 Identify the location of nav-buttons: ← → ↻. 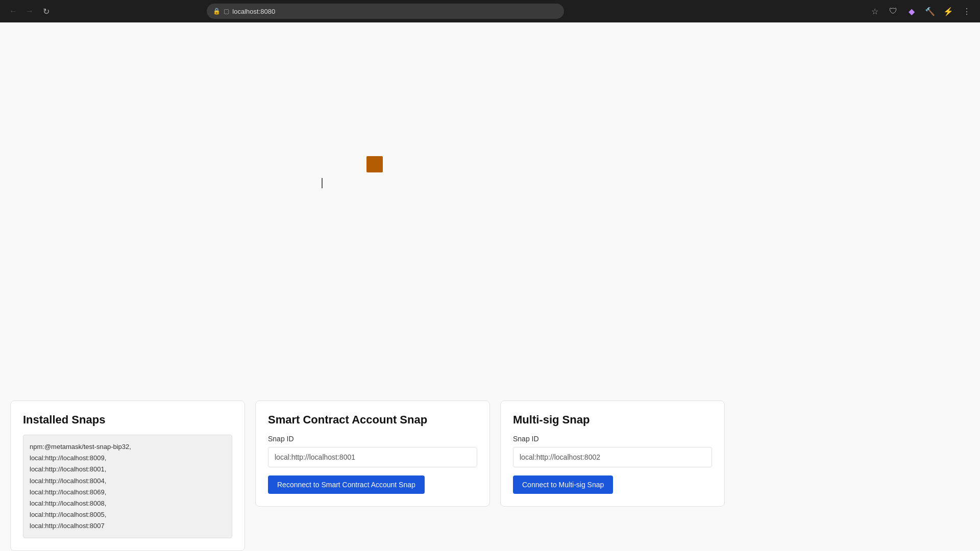
(30, 11).